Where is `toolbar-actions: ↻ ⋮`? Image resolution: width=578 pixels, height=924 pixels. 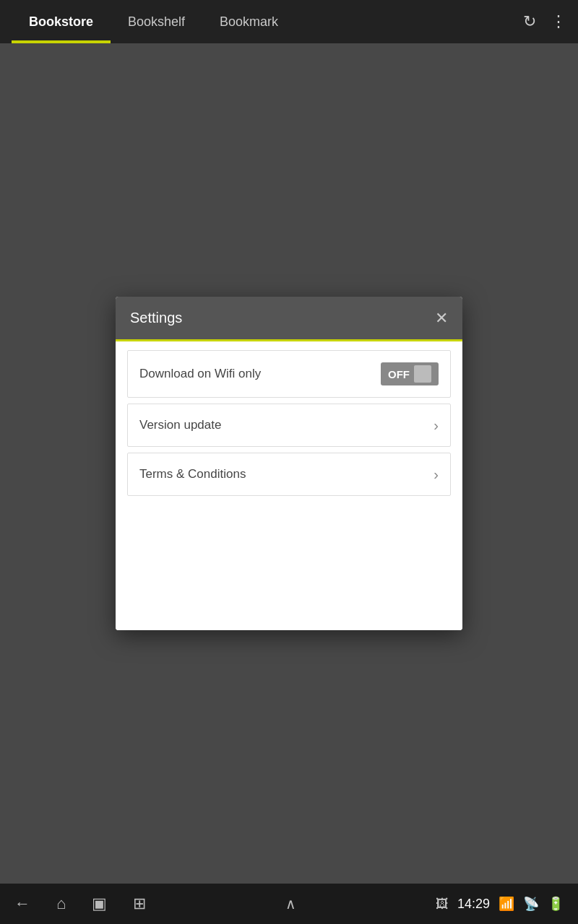
toolbar-actions: ↻ ⋮ is located at coordinates (545, 22).